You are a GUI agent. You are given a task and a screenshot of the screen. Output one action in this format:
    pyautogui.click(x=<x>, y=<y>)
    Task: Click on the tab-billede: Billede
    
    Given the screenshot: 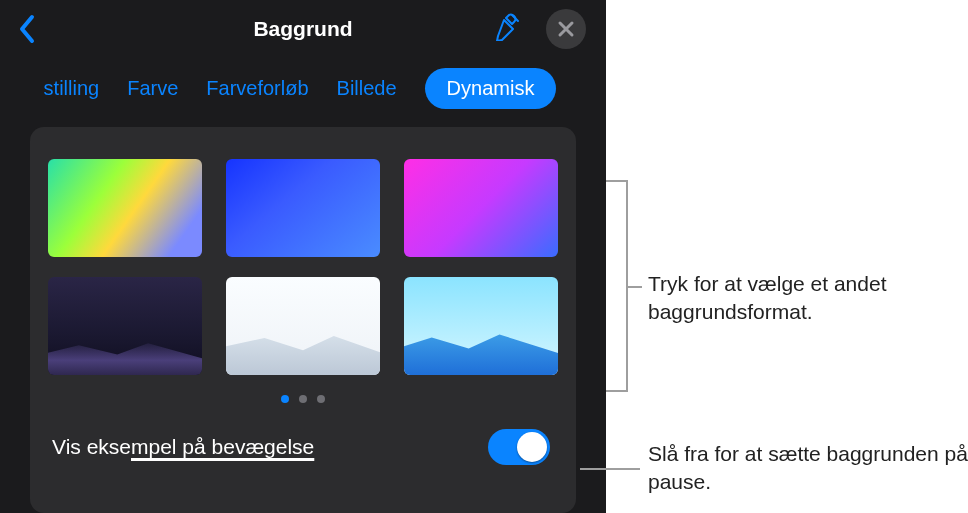 What is the action you would take?
    pyautogui.click(x=367, y=88)
    